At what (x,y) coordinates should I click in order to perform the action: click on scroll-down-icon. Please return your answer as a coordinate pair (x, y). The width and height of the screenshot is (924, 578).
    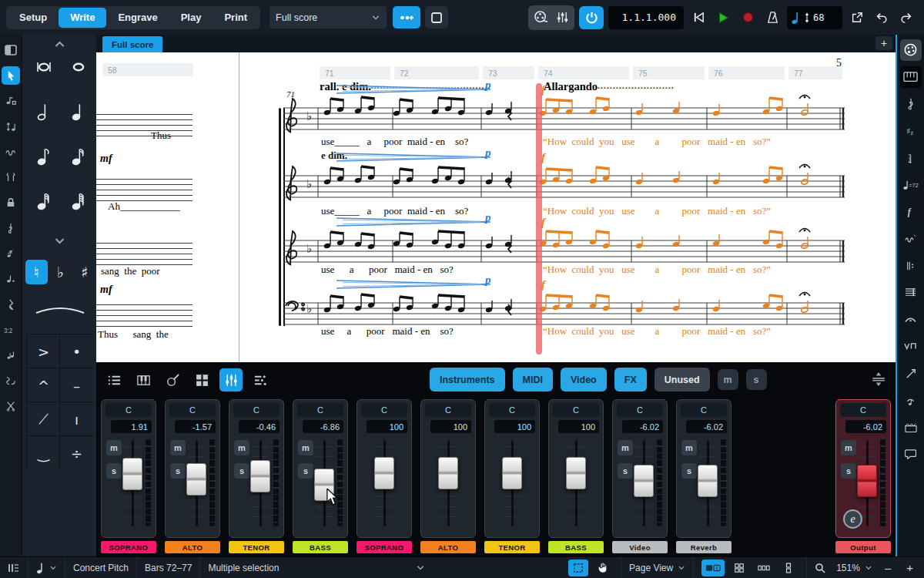
    Looking at the image, I should click on (60, 241).